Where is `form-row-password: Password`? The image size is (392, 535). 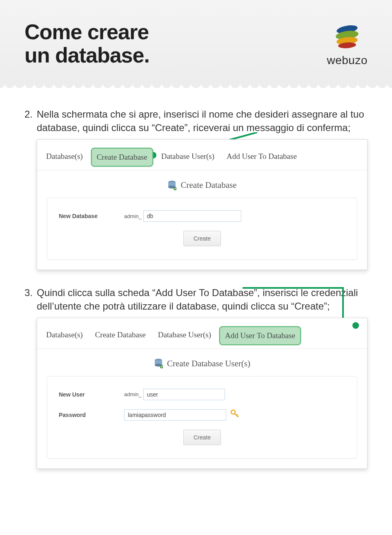 form-row-password: Password is located at coordinates (202, 415).